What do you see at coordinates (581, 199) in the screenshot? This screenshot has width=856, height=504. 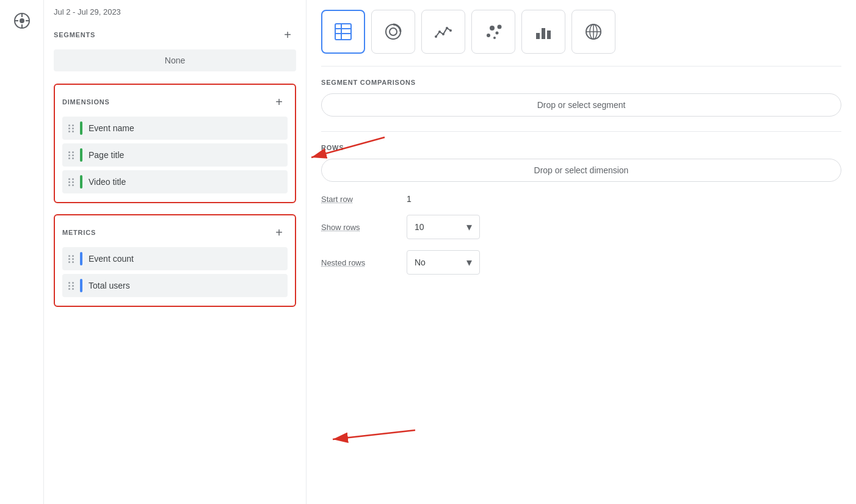 I see `start-row-row: Start row 1` at bounding box center [581, 199].